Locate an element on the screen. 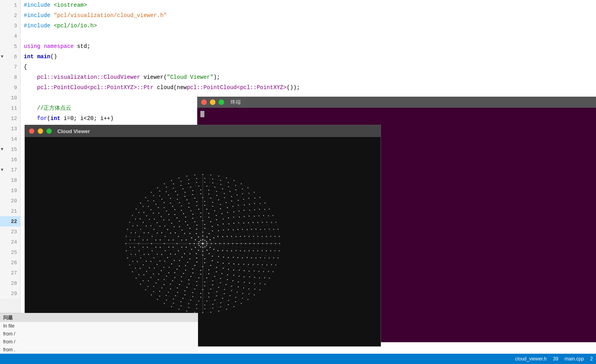  cloud-viewer-minimize-btn is located at coordinates (40, 131).